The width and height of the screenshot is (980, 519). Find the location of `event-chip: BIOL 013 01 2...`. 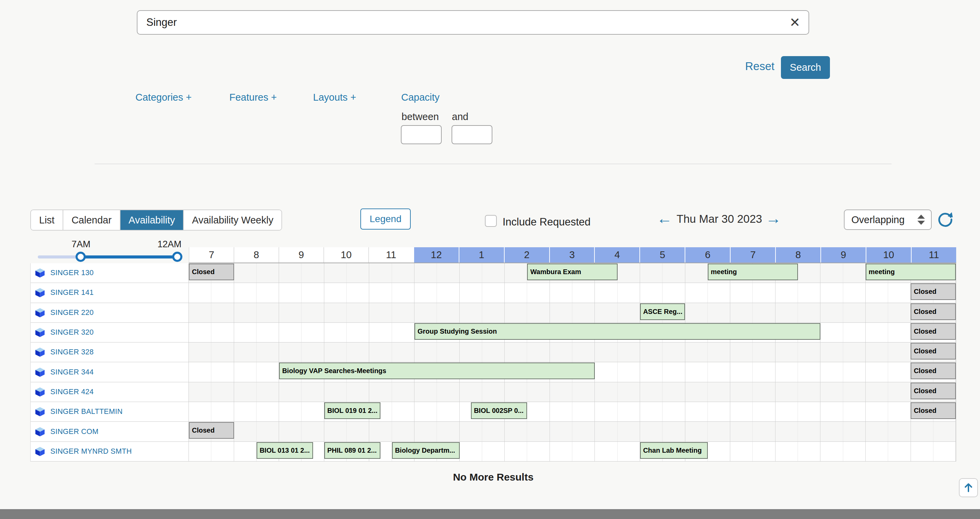

event-chip: BIOL 013 01 2... is located at coordinates (285, 451).